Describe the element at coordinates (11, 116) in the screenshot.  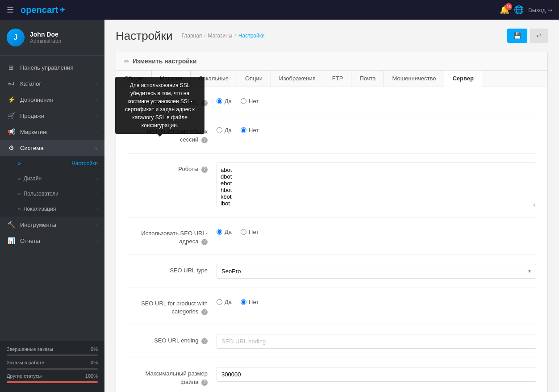
I see `sales-icon: 🛒` at that location.